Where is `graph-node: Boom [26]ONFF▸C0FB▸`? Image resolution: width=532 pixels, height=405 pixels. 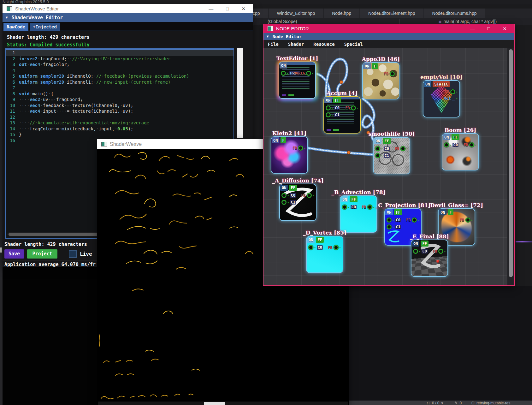 graph-node: Boom [26]ONFF▸C0FB▸ is located at coordinates (460, 152).